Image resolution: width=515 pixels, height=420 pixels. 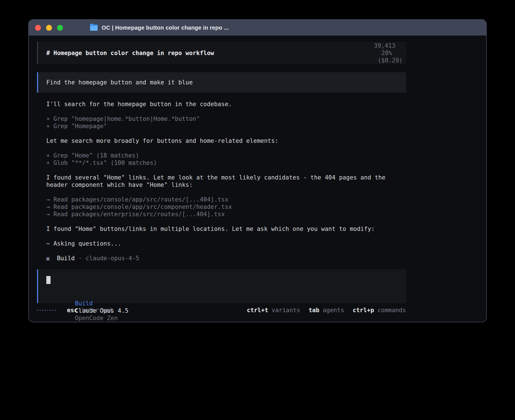 What do you see at coordinates (226, 296) in the screenshot?
I see `model-selector-line: Build Claude Opus 4.5 OpenCode Zen` at bounding box center [226, 296].